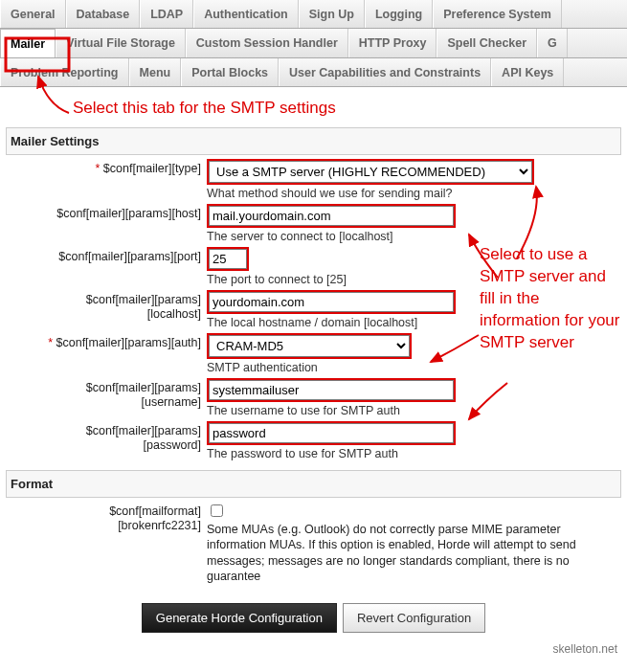  Describe the element at coordinates (216, 511) in the screenshot. I see `checkbox-brokenrfc` at that location.